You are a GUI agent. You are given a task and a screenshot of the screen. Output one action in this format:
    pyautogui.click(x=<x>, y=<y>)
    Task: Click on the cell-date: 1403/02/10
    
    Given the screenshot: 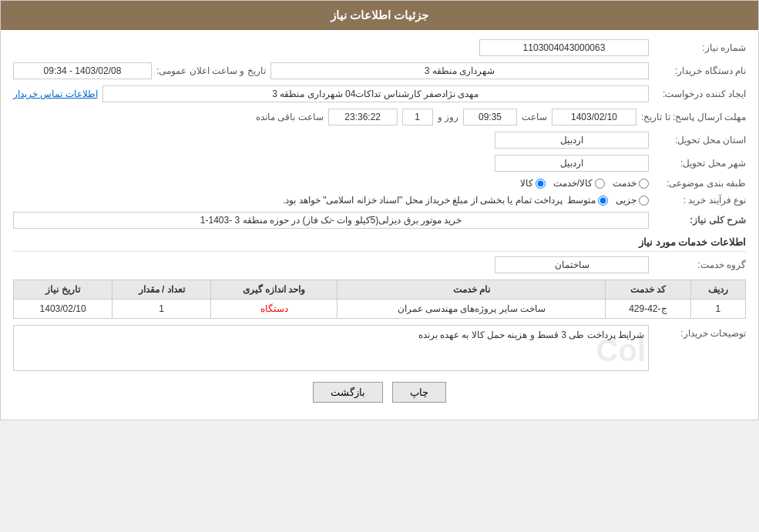 What is the action you would take?
    pyautogui.click(x=63, y=309)
    